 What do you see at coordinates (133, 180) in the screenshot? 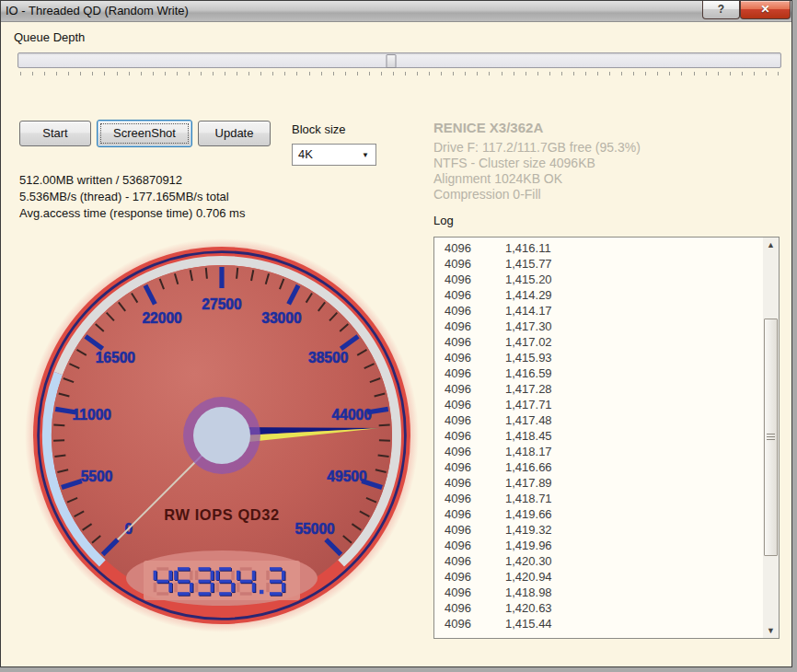
I see `status-line-written: 512.00MB written / 536870912` at bounding box center [133, 180].